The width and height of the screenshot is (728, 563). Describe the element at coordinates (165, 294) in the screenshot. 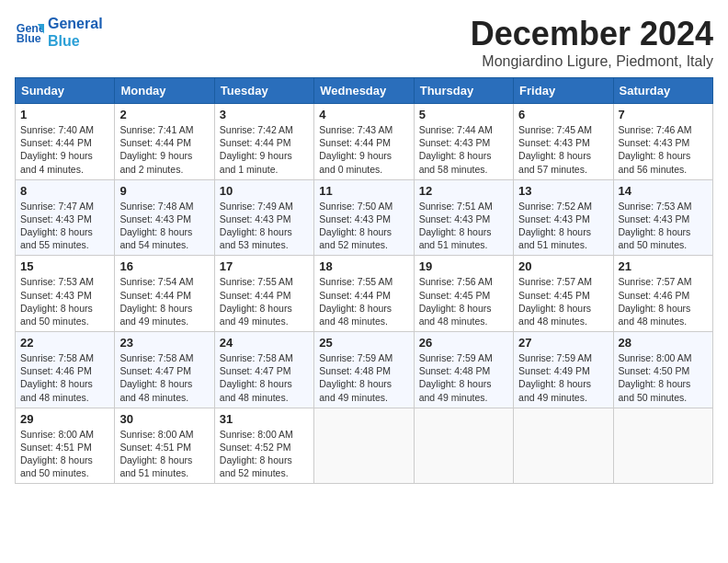

I see `day-cell-16: 16Sunrise: 7:54 AMSunset: 4:44 PMDayligh…` at that location.